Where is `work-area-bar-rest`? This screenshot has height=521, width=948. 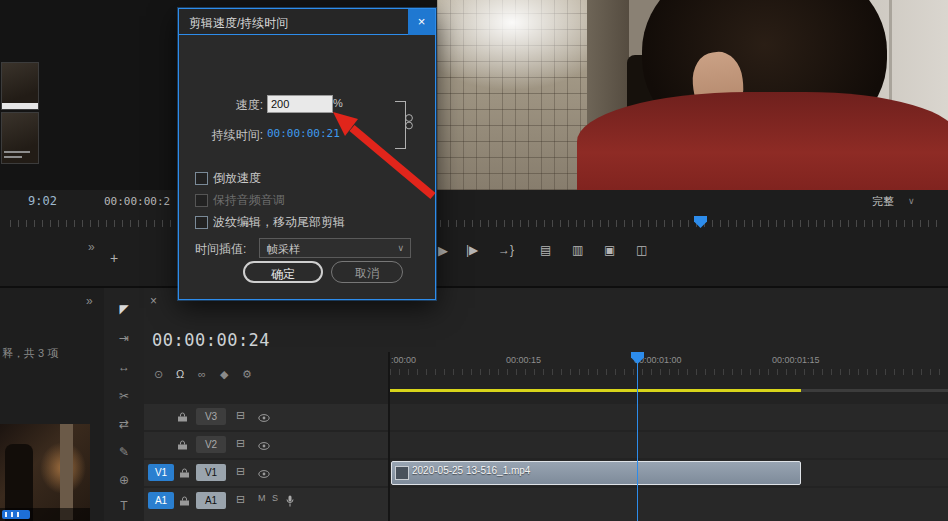 work-area-bar-rest is located at coordinates (874, 390).